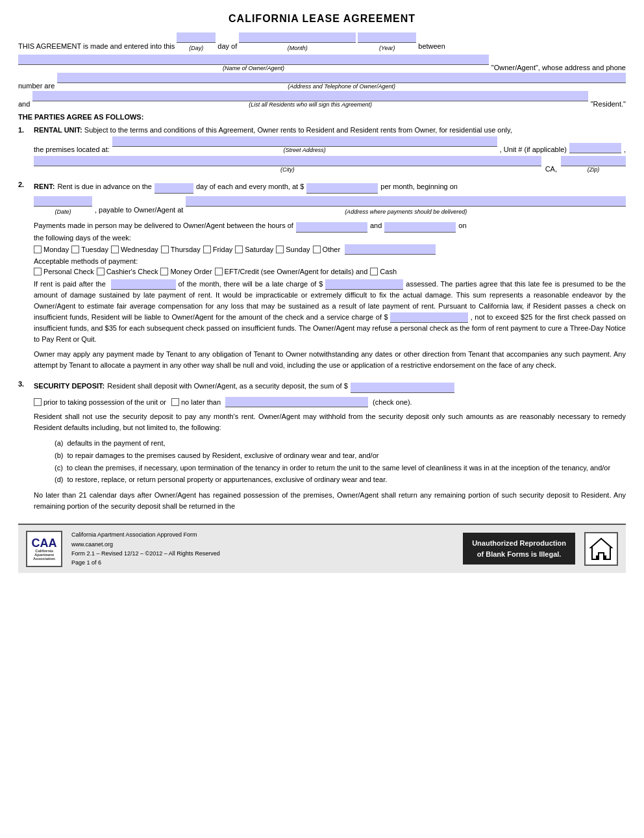  Describe the element at coordinates (196, 38) in the screenshot. I see `day-input` at that location.